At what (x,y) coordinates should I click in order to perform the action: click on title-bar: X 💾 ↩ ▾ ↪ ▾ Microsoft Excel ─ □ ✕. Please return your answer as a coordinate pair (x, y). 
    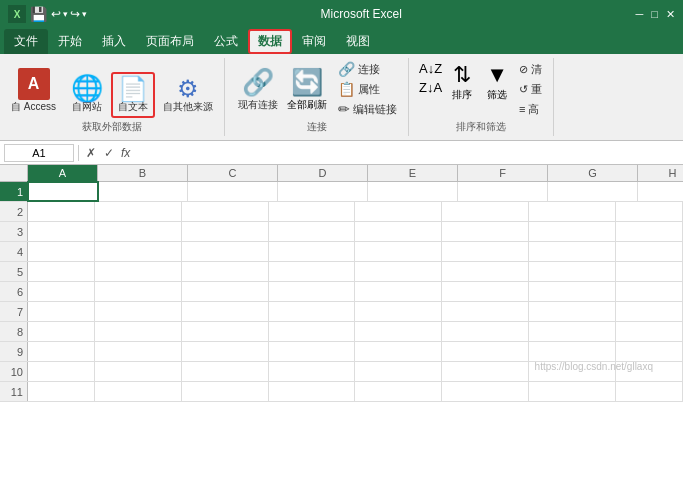
    Looking at the image, I should click on (342, 14).